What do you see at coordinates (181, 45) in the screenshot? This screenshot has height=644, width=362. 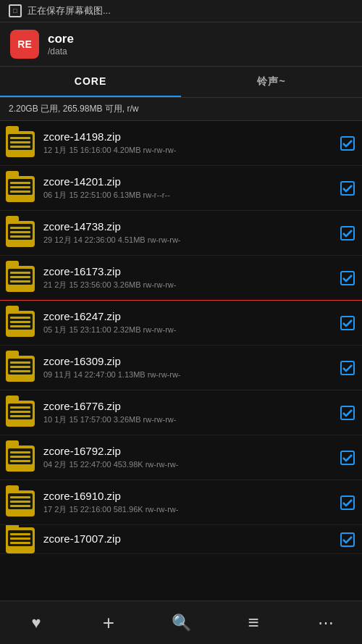 I see `app-header: RE core /data` at bounding box center [181, 45].